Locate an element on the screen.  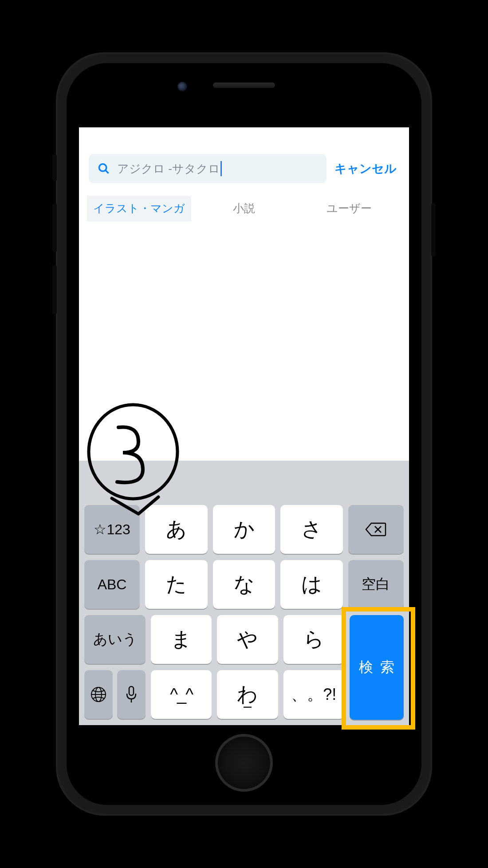
key-punct: 、。?! is located at coordinates (314, 694).